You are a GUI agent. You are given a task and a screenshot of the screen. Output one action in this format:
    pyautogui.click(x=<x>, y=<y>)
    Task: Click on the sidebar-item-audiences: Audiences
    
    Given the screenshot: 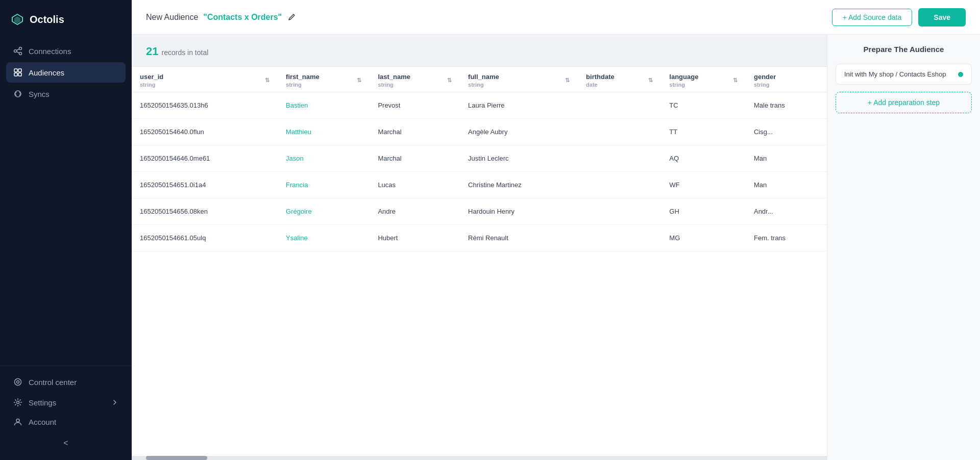 What is the action you would take?
    pyautogui.click(x=66, y=72)
    